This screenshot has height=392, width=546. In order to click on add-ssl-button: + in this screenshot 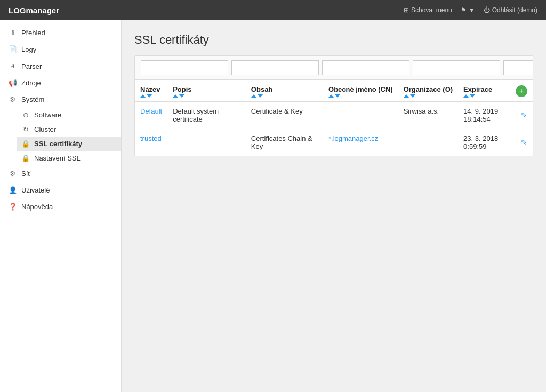, I will do `click(521, 91)`.